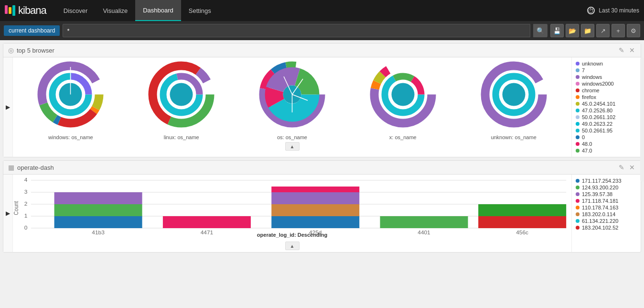 The width and height of the screenshot is (644, 308). What do you see at coordinates (292, 95) in the screenshot?
I see `donut-svg-os` at bounding box center [292, 95].